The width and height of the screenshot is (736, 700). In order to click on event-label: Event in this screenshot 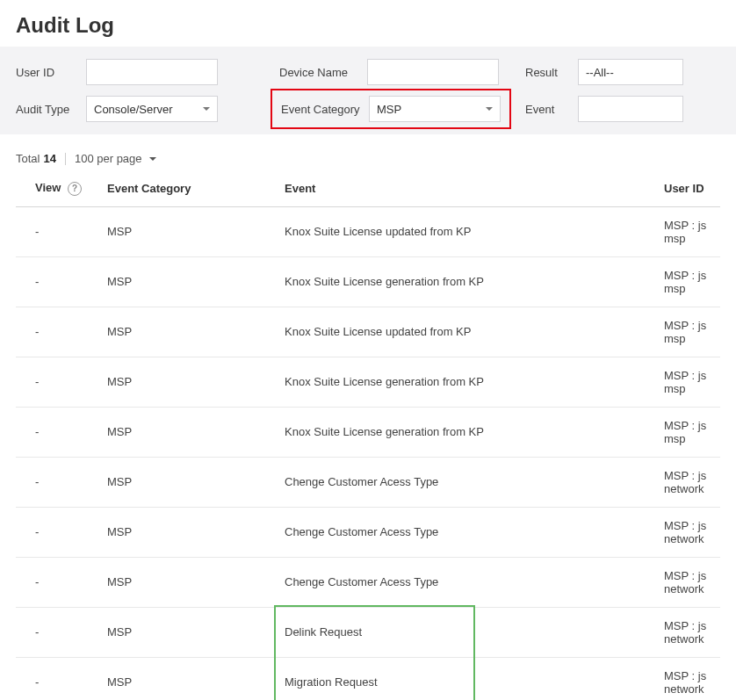, I will do `click(552, 109)`.